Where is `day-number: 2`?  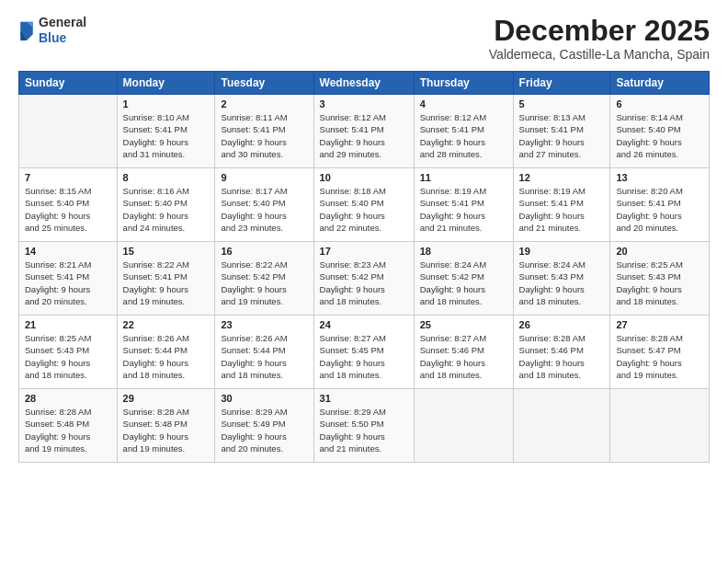
day-number: 2 is located at coordinates (264, 104).